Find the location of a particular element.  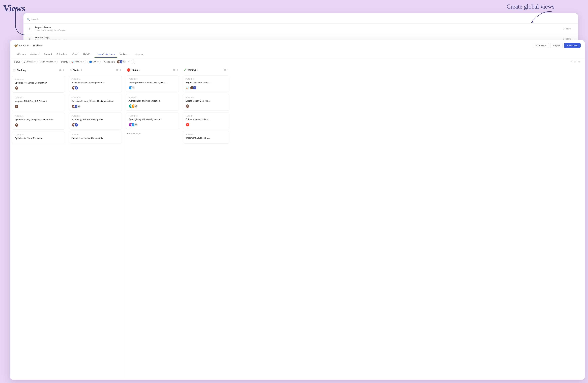

backlog-cards: FUTUR-30 Optimize IoT Device Connectivit… is located at coordinates (39, 226).